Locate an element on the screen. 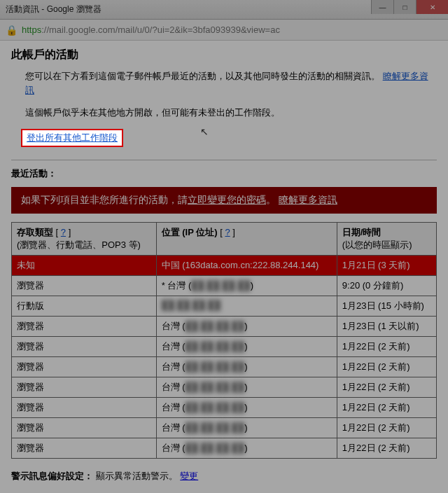 This screenshot has width=448, height=493. table-row: 瀏覽器台灣 (██.██.██.██)1月23日 (1 天以前) is located at coordinates (224, 326).